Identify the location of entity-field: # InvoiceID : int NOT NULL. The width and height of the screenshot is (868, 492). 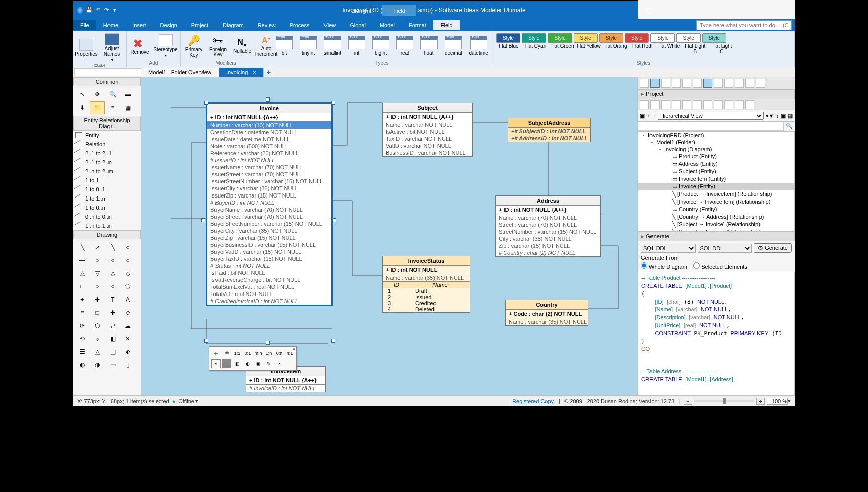
(286, 388).